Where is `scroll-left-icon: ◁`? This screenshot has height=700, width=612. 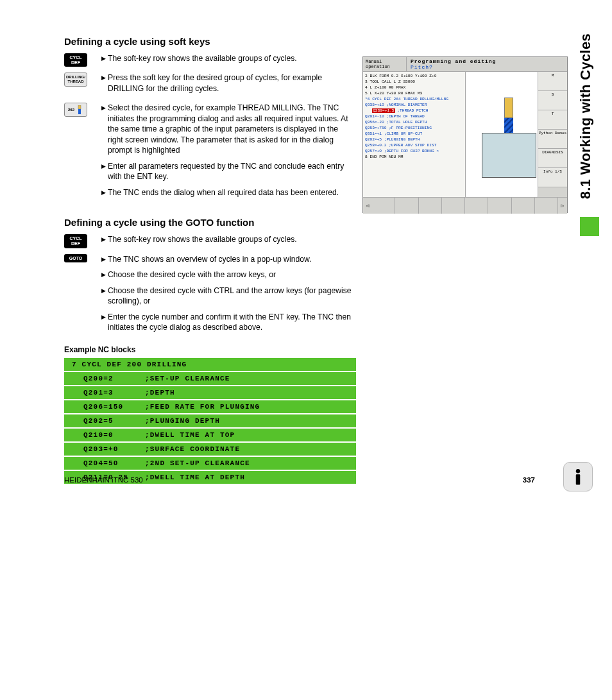
scroll-left-icon: ◁ is located at coordinates (368, 205).